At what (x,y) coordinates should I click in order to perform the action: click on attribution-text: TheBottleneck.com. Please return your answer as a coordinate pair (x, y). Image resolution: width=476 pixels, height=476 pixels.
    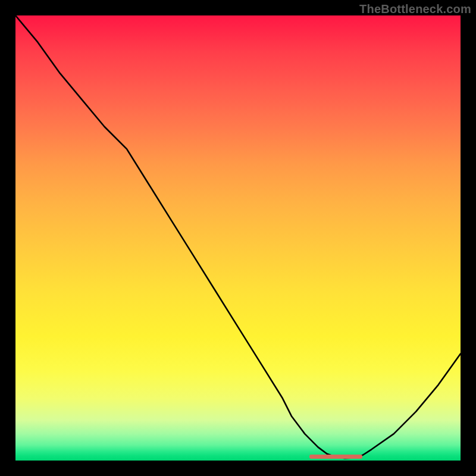
    Looking at the image, I should click on (415, 10).